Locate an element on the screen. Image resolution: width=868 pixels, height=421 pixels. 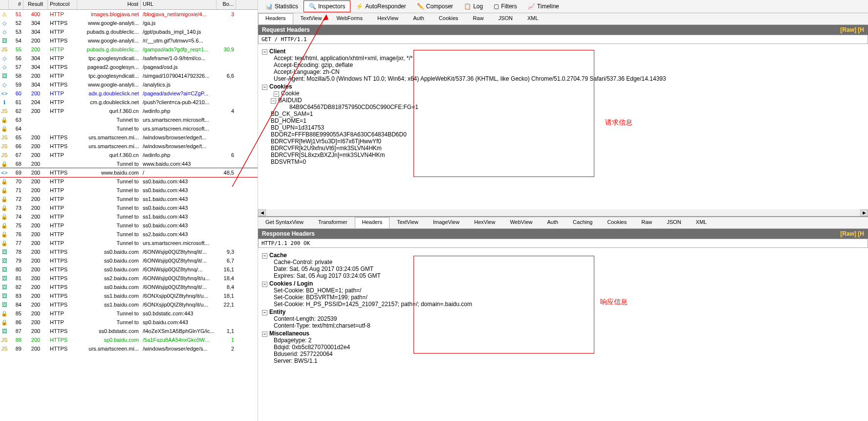
cookies-group: −Cookies is located at coordinates (563, 87).